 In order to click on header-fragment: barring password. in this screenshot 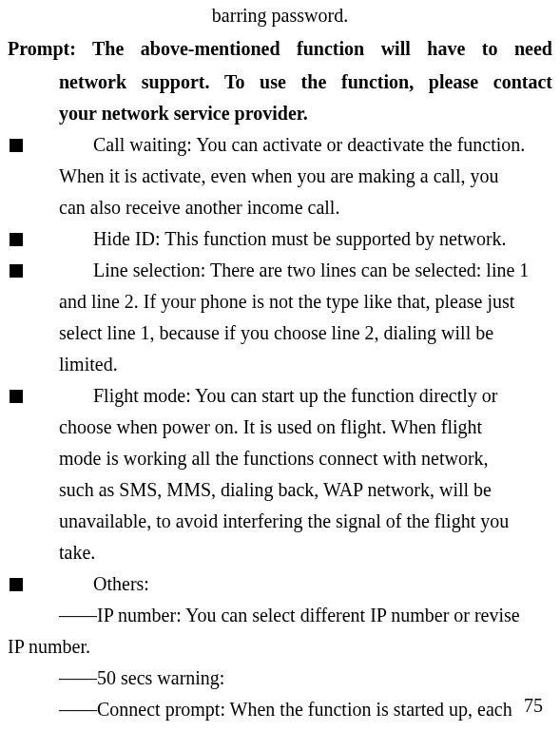, I will do `click(280, 15)`.